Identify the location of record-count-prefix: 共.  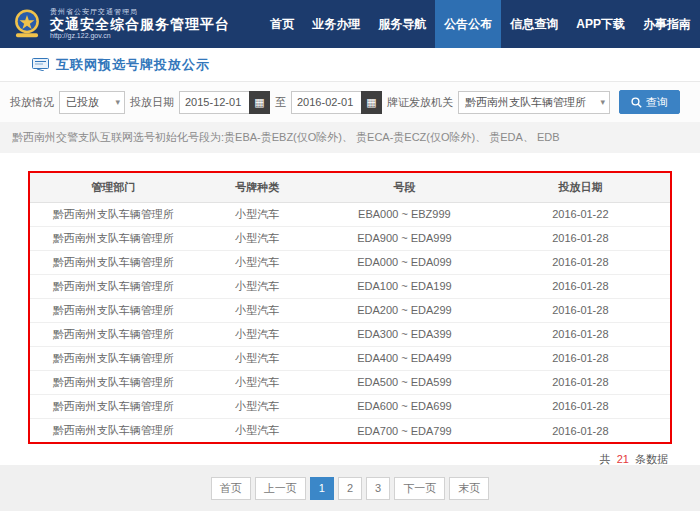
(606, 459).